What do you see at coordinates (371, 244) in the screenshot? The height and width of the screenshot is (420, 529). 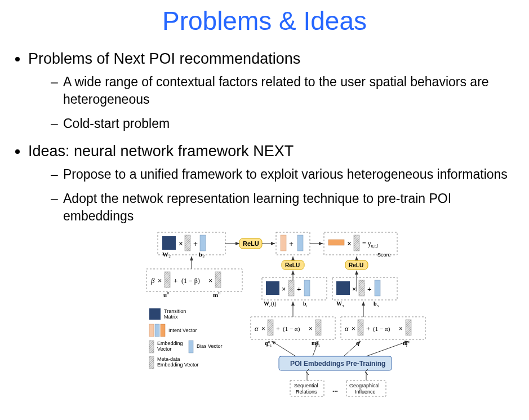 I see `svg-text: = yu,t,l` at bounding box center [371, 244].